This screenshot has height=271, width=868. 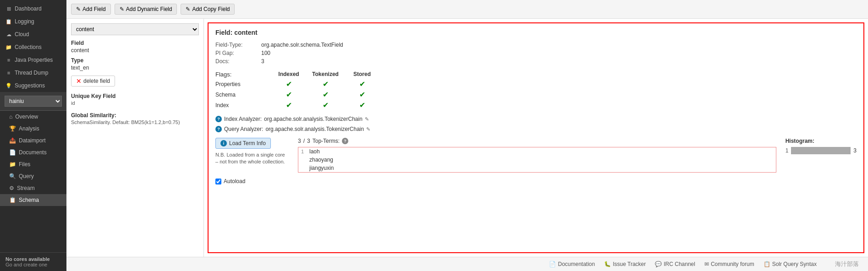 What do you see at coordinates (536, 74) in the screenshot?
I see `flags-header: Flags: Indexed Tokenized Stored` at bounding box center [536, 74].